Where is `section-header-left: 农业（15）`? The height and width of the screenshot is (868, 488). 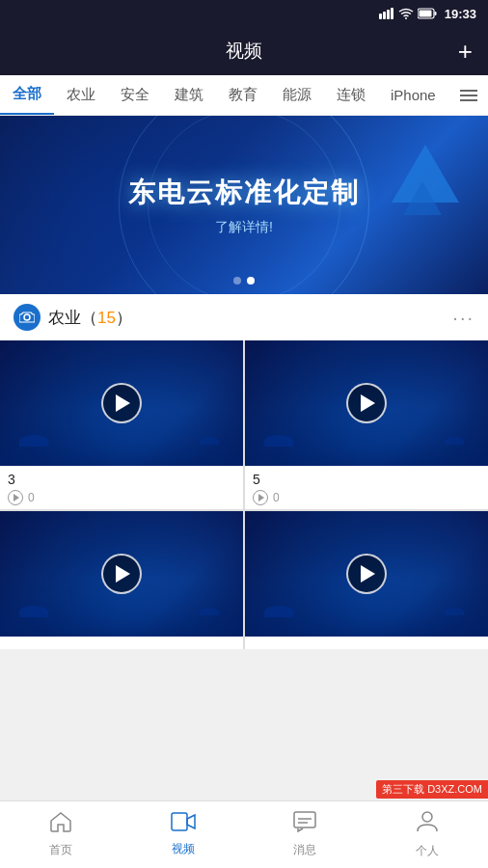 section-header-left: 农业（15） is located at coordinates (73, 317).